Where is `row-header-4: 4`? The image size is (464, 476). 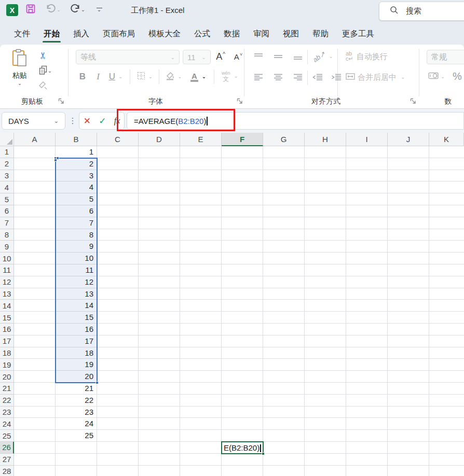
row-header-4: 4 is located at coordinates (7, 188).